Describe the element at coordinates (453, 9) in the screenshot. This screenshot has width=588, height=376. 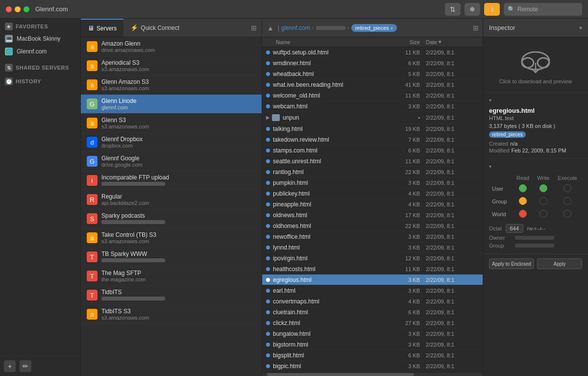
I see `transfer-button: ⇅` at that location.